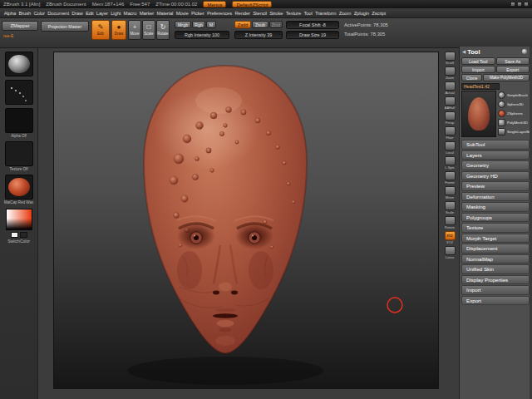 The width and height of the screenshot is (532, 399). I want to click on rotate-mode-button: ↻ Rotate, so click(163, 30).